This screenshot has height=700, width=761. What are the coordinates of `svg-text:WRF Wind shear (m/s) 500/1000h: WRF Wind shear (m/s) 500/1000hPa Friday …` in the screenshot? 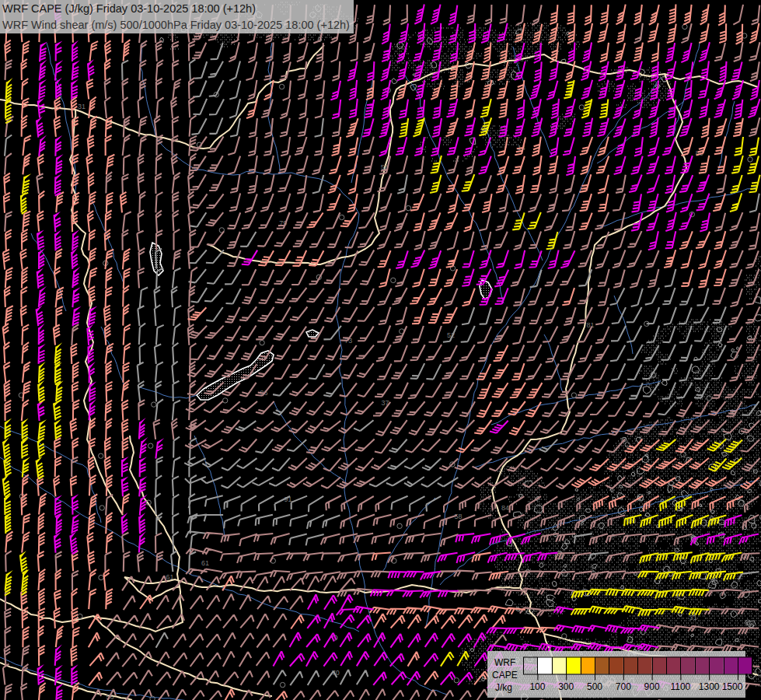 It's located at (176, 25).